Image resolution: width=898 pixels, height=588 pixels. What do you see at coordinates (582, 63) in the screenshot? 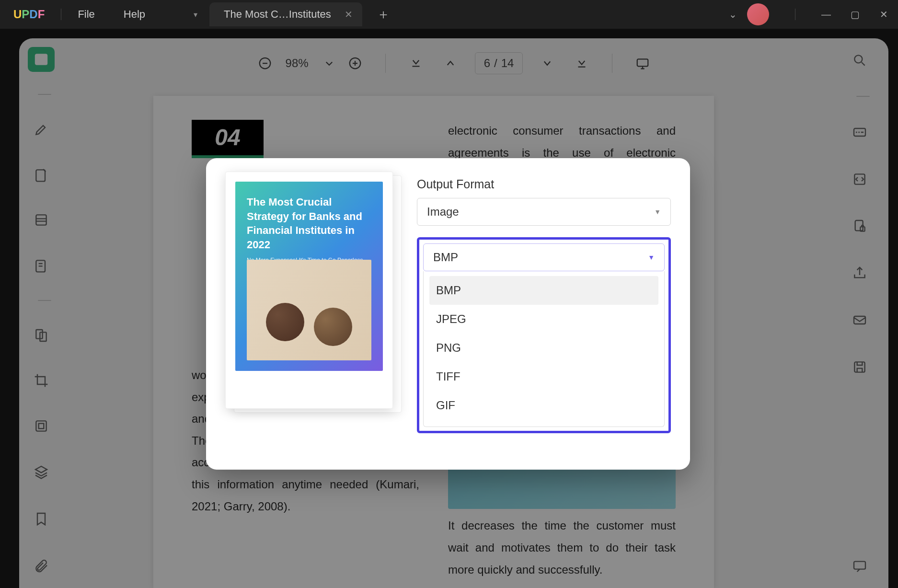
I see `last-page-button` at bounding box center [582, 63].